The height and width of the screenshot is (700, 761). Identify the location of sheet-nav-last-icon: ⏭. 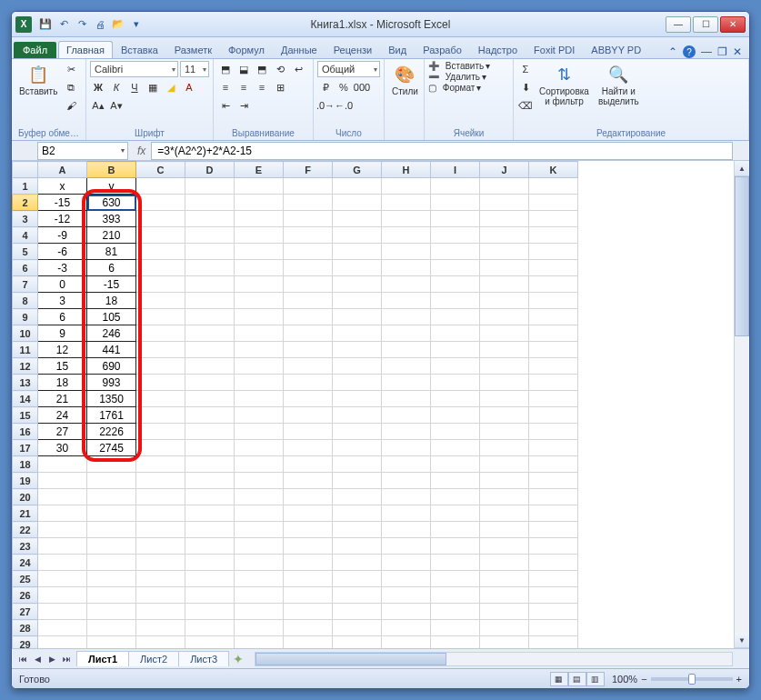
(66, 659).